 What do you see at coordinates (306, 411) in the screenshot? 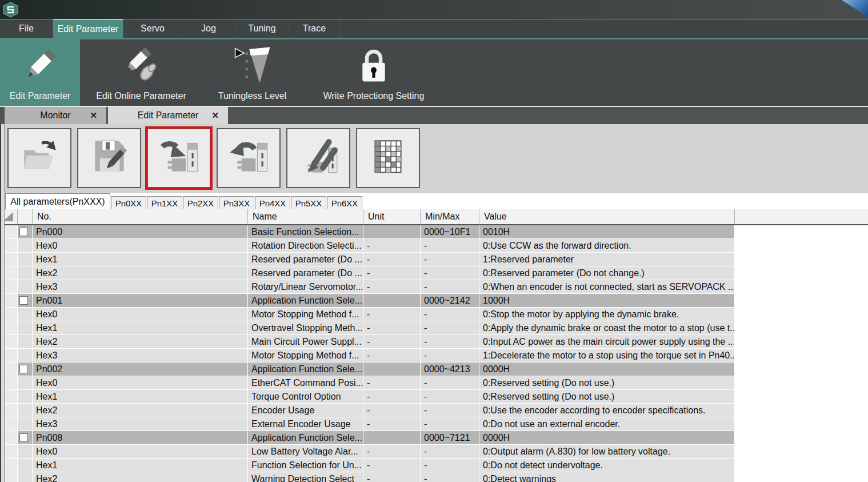
I see `cell-name: Encoder Usage` at bounding box center [306, 411].